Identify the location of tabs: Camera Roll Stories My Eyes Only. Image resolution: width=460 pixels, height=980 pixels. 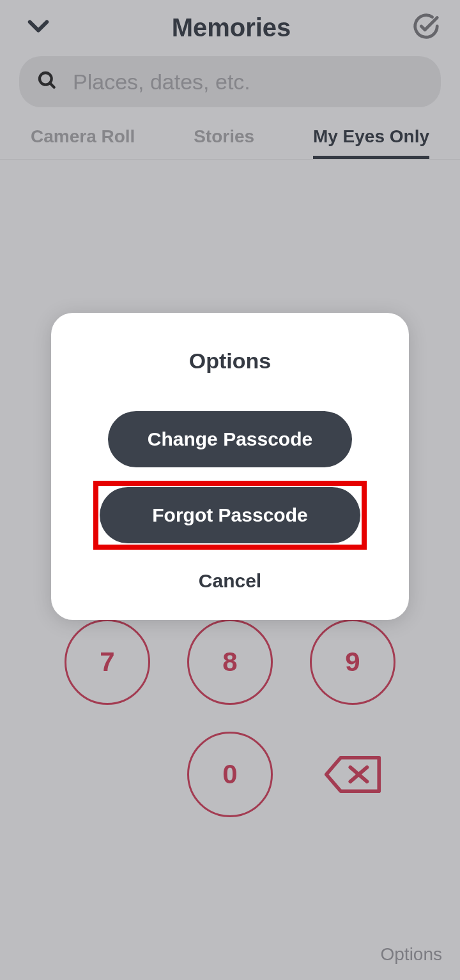
(230, 139).